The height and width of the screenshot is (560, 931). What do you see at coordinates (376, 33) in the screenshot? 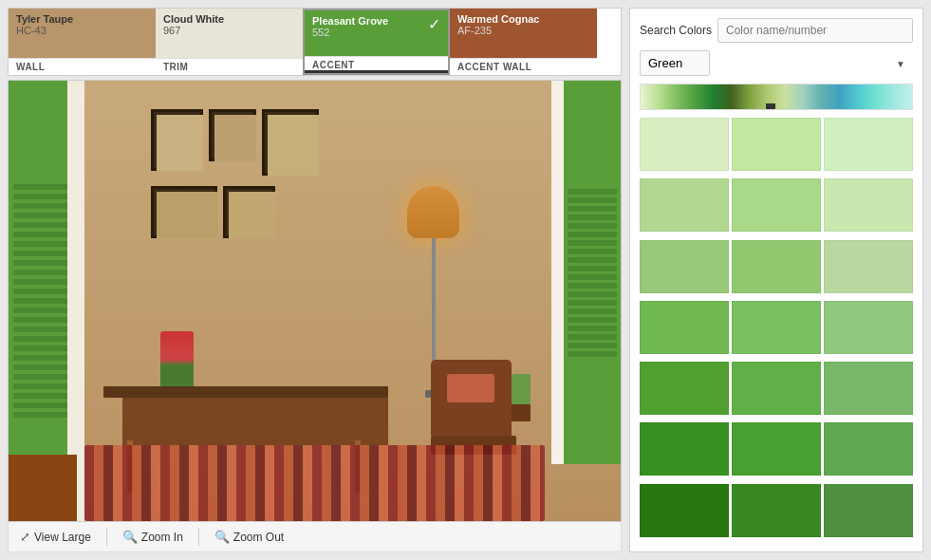
I see `swatch-accent-color: Pleasant Grove 552 ✓` at bounding box center [376, 33].